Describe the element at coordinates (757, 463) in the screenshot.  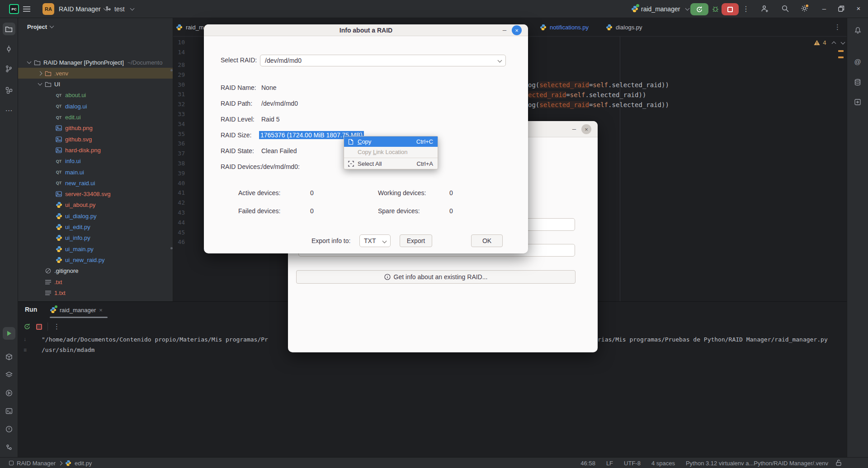
I see `status-widget: Python 3.12 virtualenv a...Python/RAID M…` at that location.